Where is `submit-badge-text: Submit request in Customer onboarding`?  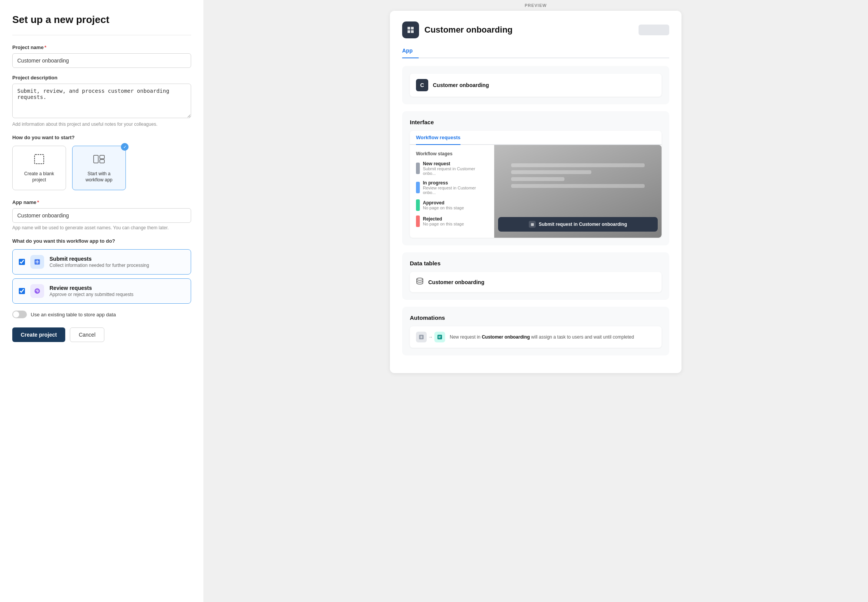
submit-badge-text: Submit request in Customer onboarding is located at coordinates (583, 224).